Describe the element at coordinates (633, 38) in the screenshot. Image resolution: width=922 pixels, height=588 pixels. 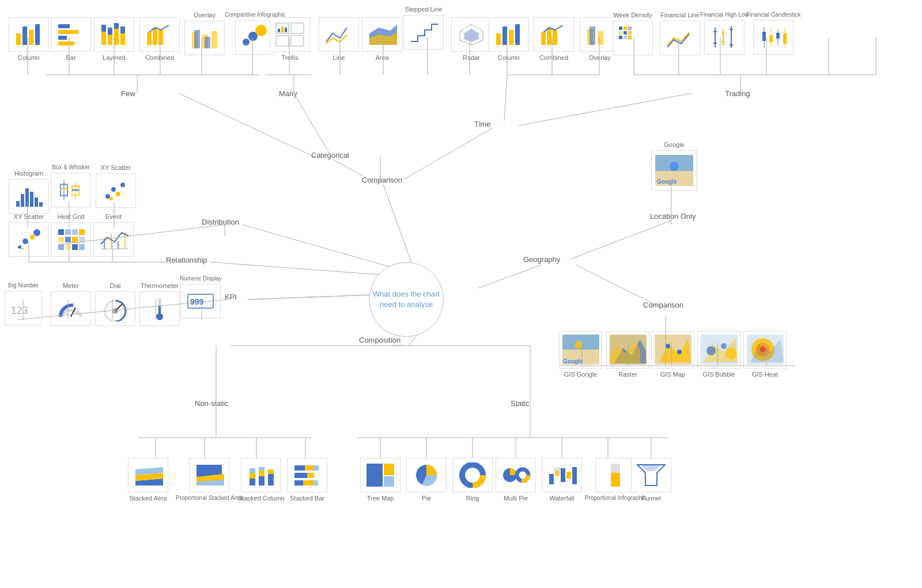
I see `week-density-icon` at that location.